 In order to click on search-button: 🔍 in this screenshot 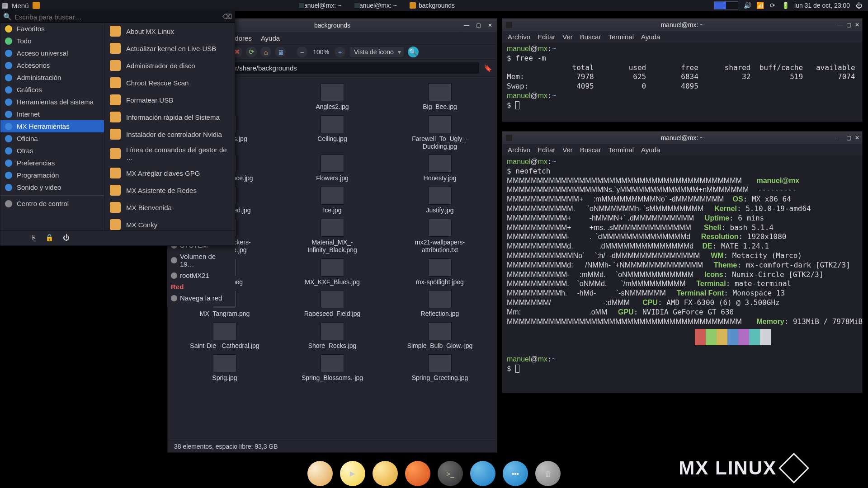, I will do `click(413, 52)`.